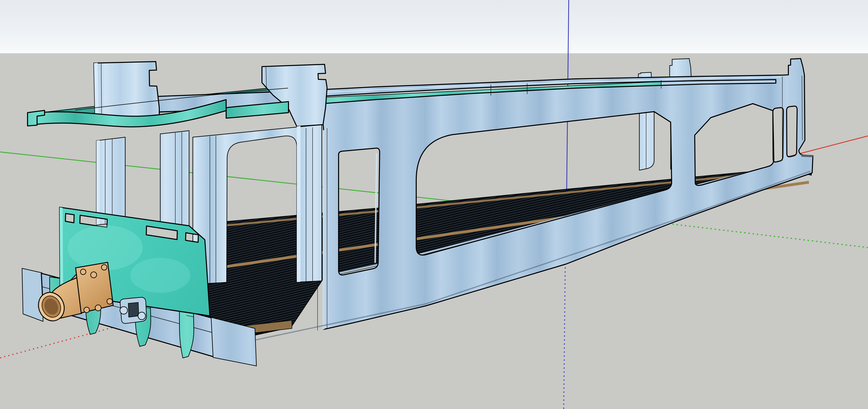  I want to click on sky, so click(434, 27).